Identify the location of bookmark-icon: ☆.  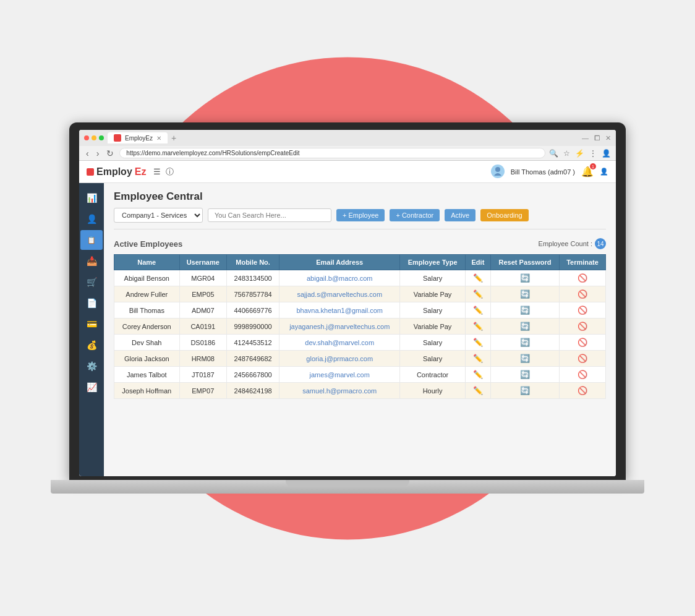
(566, 153).